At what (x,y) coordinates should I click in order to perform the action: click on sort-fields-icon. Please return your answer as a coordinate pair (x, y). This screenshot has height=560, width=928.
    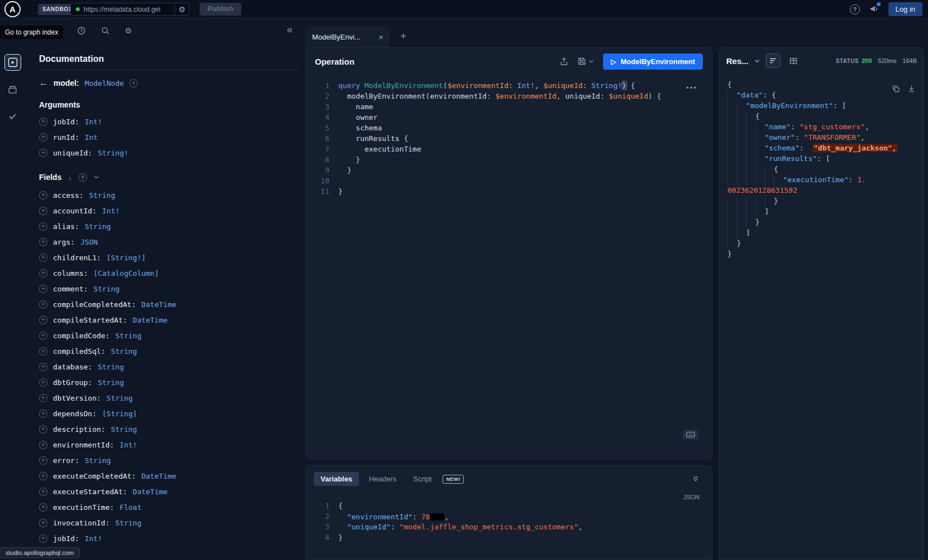
    Looking at the image, I should click on (70, 177).